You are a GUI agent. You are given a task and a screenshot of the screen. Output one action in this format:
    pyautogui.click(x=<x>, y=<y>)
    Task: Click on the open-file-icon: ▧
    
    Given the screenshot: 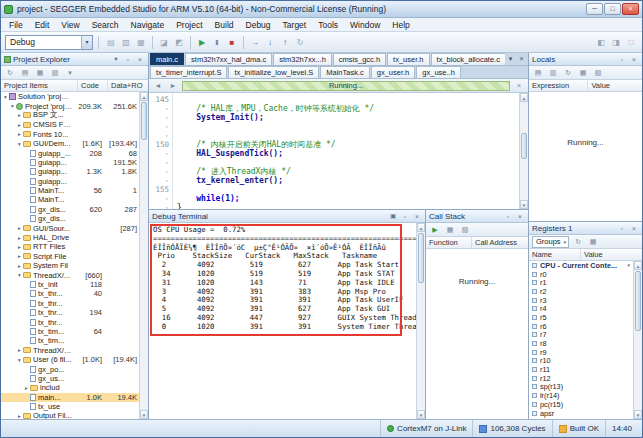 What is the action you would take?
    pyautogui.click(x=126, y=42)
    